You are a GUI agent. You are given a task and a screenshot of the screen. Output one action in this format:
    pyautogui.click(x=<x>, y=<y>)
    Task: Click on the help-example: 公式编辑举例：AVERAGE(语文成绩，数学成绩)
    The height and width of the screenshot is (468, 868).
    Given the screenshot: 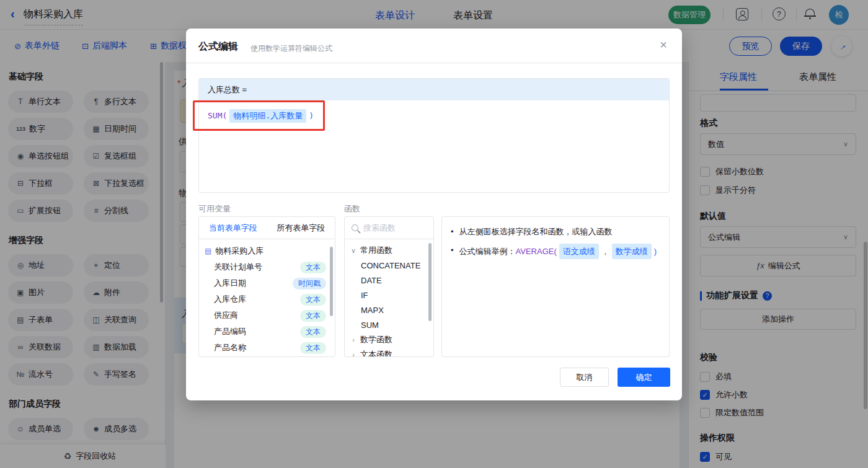 What is the action you would take?
    pyautogui.click(x=558, y=252)
    